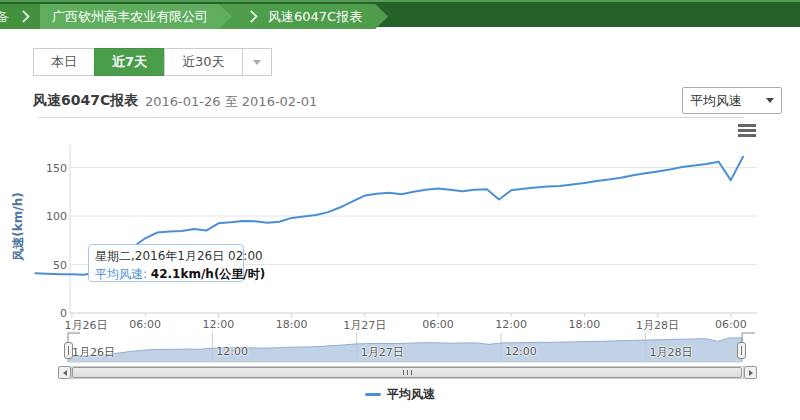 The height and width of the screenshot is (420, 800). I want to click on scrollbar-right-button, so click(750, 372).